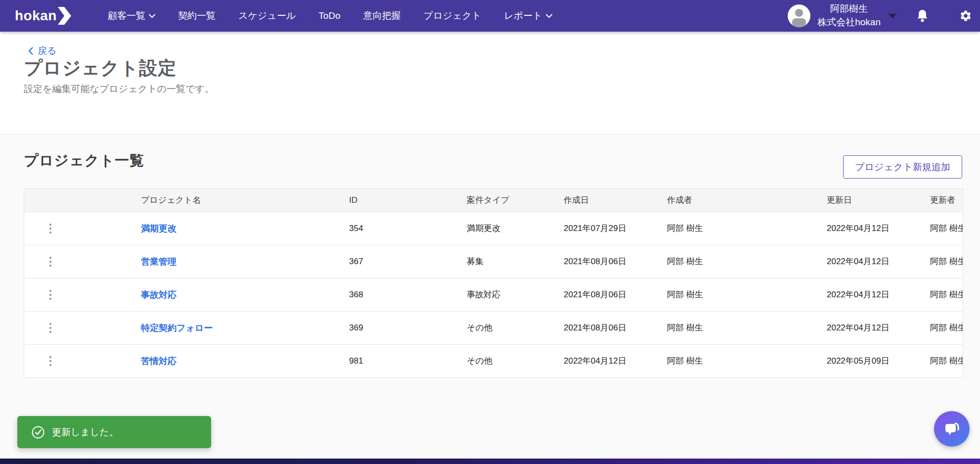 Image resolution: width=980 pixels, height=464 pixels. Describe the element at coordinates (100, 68) in the screenshot. I see `page-title: プロジェクト設定` at that location.